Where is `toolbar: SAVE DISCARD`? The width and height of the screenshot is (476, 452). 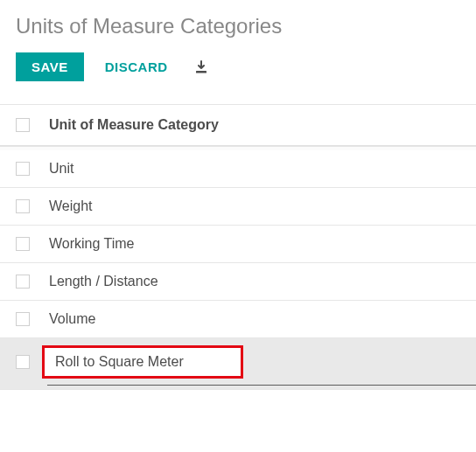 toolbar: SAVE DISCARD is located at coordinates (238, 66).